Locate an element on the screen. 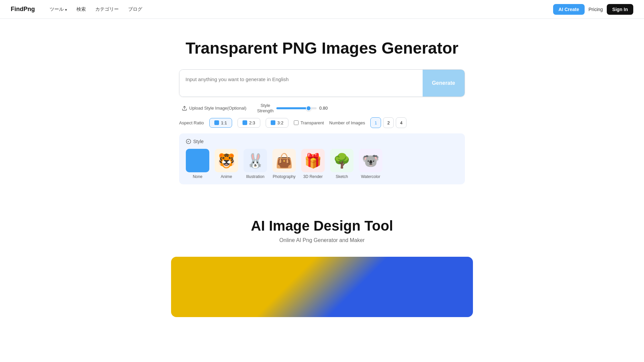 The height and width of the screenshot is (362, 644). slider-value: 0.80 is located at coordinates (323, 108).